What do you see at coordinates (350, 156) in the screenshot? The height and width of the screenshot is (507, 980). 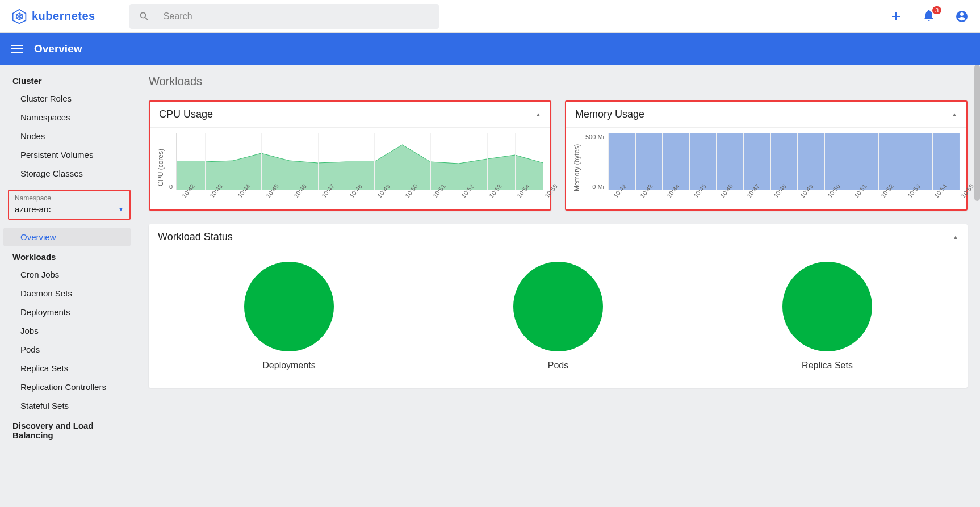 I see `cpu-usage-card: CPU Usage ▲ CPU (cores) 0 10:4210:4310:4…` at bounding box center [350, 156].